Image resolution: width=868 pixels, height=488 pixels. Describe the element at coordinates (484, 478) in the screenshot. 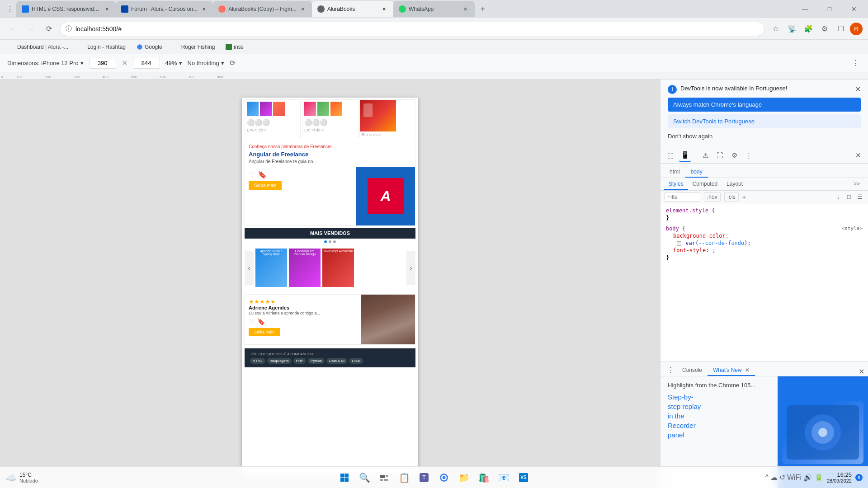

I see `store-button: 🛍️` at that location.